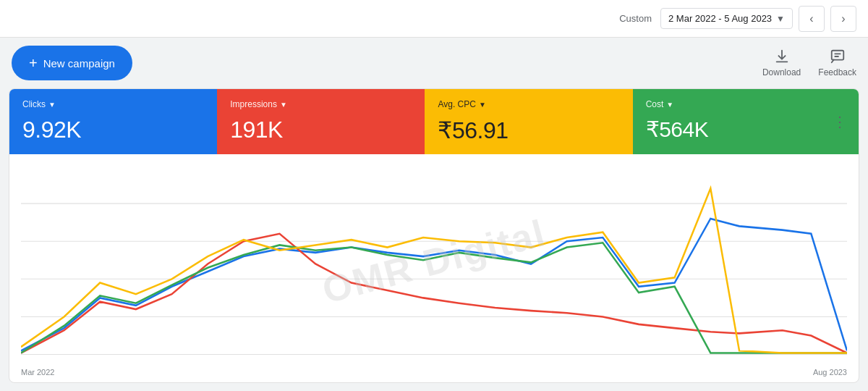 The image size is (868, 391). I want to click on action-right-group: Download Feedback, so click(809, 63).